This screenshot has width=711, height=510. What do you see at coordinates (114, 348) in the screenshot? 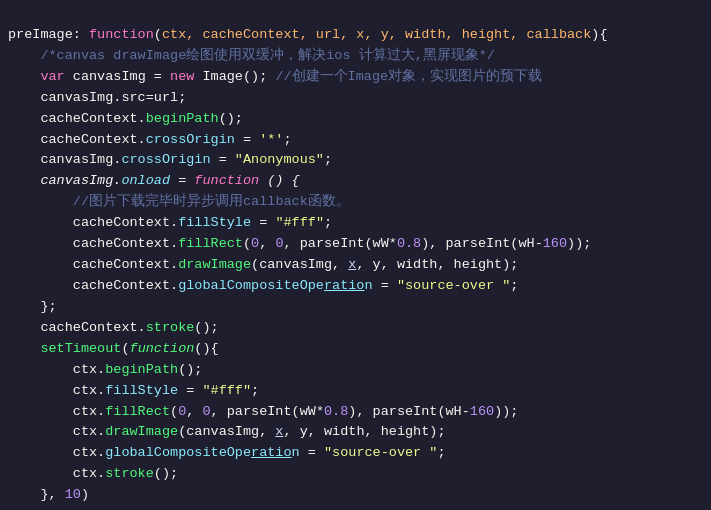
I see `line-16: setTimeout(function(){` at bounding box center [114, 348].